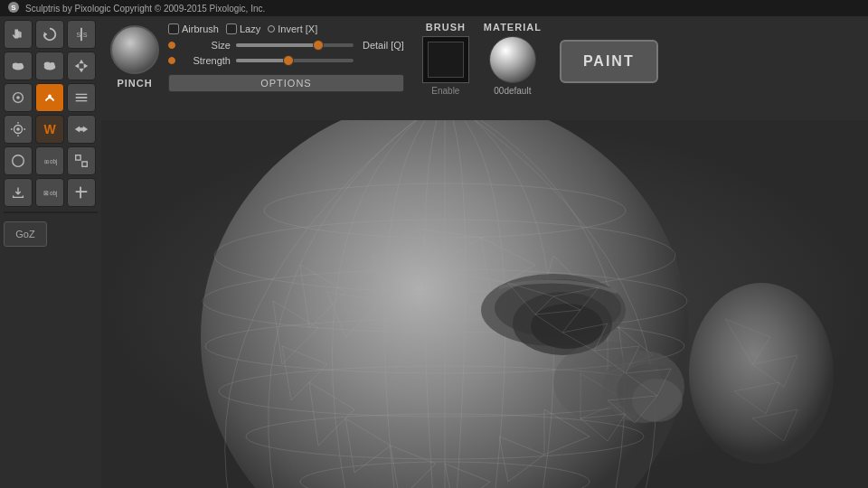 This screenshot has width=868, height=488. Describe the element at coordinates (51, 252) in the screenshot. I see `left-toolbar: SS W` at that location.